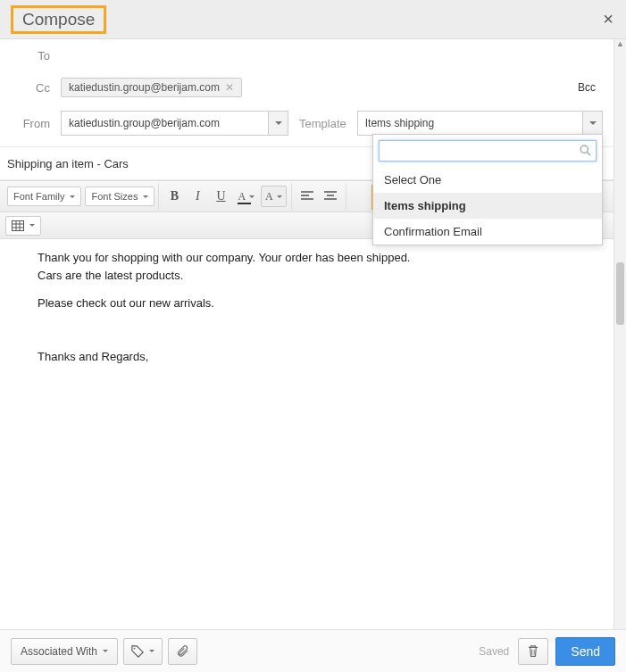  What do you see at coordinates (318, 276) in the screenshot?
I see `body-line: Cars are the latest products.` at bounding box center [318, 276].